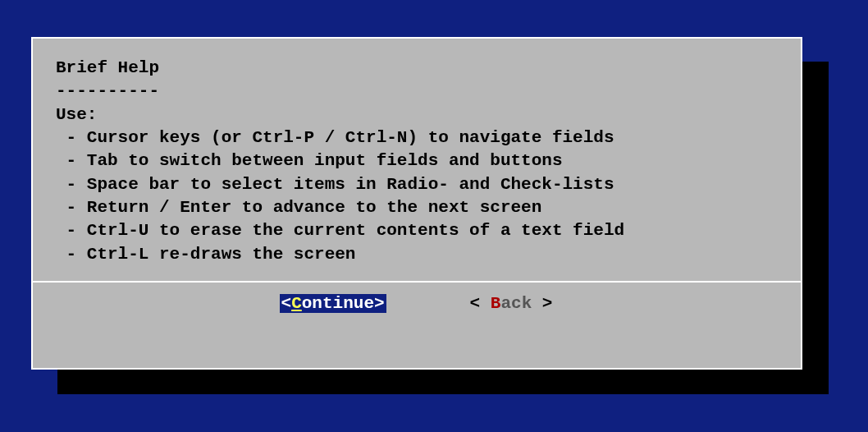 The width and height of the screenshot is (868, 432). Describe the element at coordinates (297, 304) in the screenshot. I see `continue-hotkey: C` at that location.